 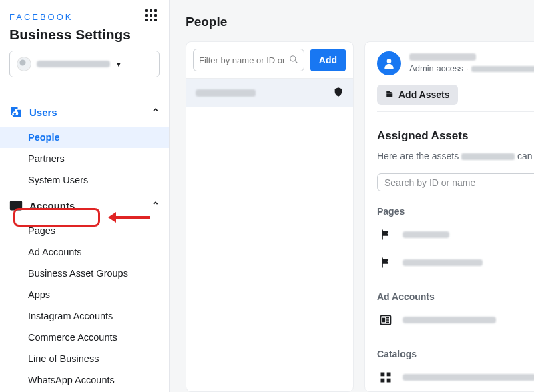 What do you see at coordinates (425, 95) in the screenshot?
I see `add-assets-label: Add Assets` at bounding box center [425, 95].